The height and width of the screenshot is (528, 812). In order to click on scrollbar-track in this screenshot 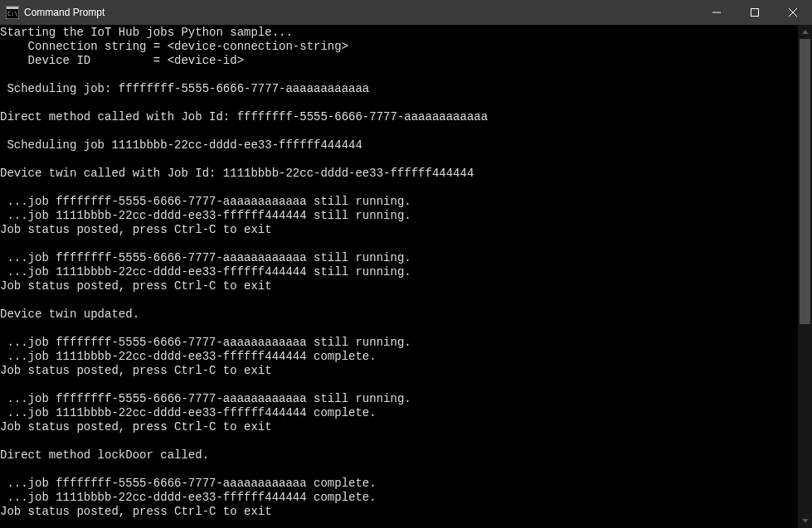, I will do `click(805, 277)`.